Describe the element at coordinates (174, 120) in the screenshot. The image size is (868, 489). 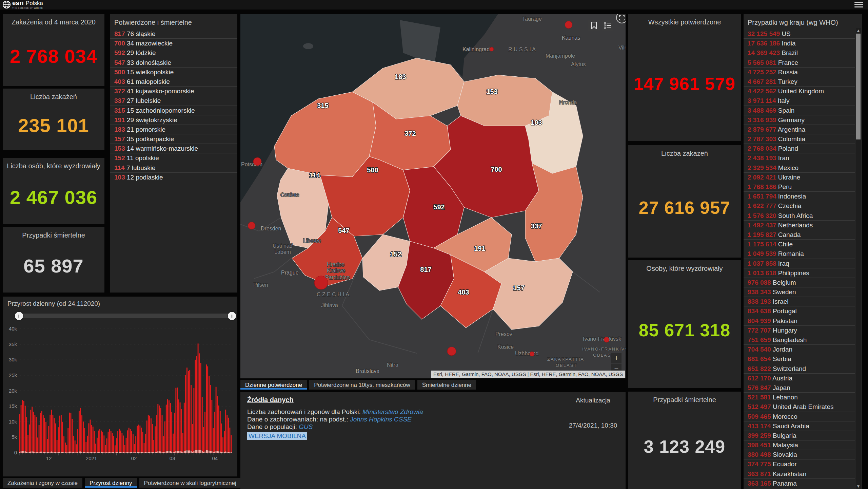
I see `region-row-świętokrzyskie: 191 29 świętokrzyskie` at that location.